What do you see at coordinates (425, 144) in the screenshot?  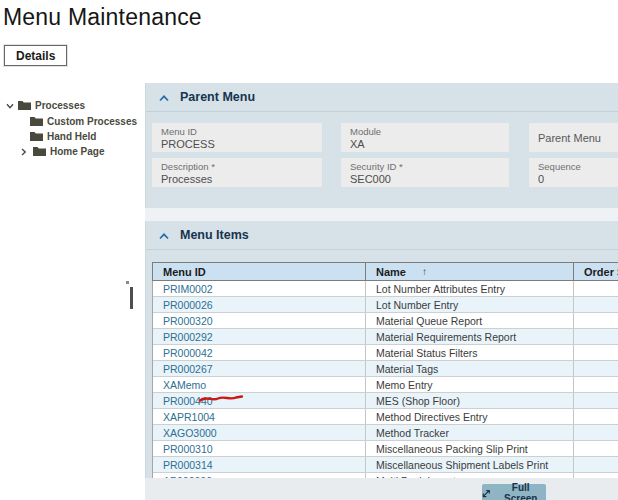 I see `field-value: XA` at bounding box center [425, 144].